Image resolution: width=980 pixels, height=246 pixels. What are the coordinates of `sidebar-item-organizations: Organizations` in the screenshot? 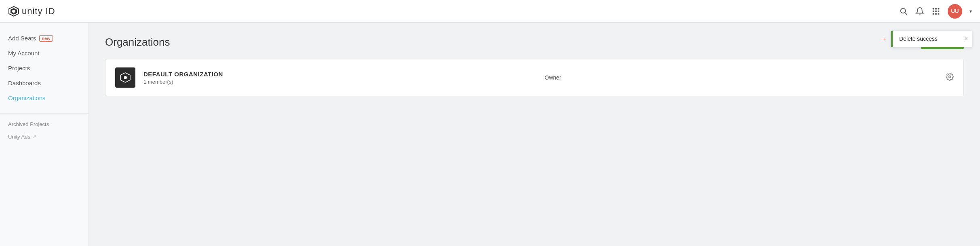 It's located at (44, 98).